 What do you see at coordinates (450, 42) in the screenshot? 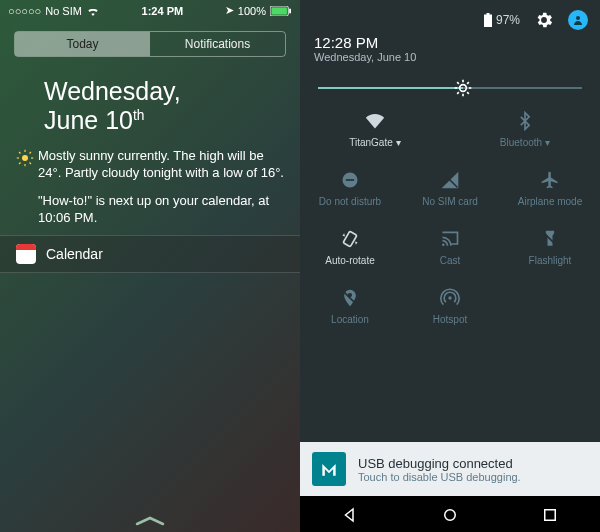
I see `android-time: 12:28 PM` at bounding box center [450, 42].